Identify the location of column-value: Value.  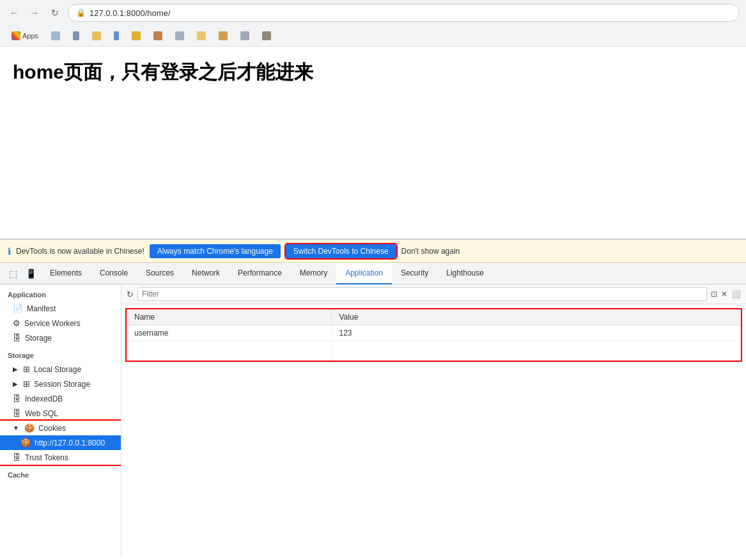
(536, 317).